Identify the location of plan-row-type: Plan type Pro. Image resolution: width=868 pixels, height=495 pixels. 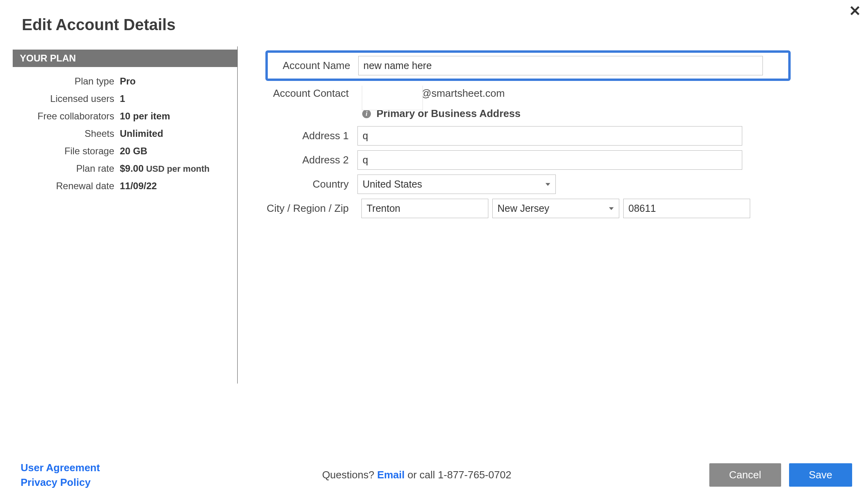
(125, 81).